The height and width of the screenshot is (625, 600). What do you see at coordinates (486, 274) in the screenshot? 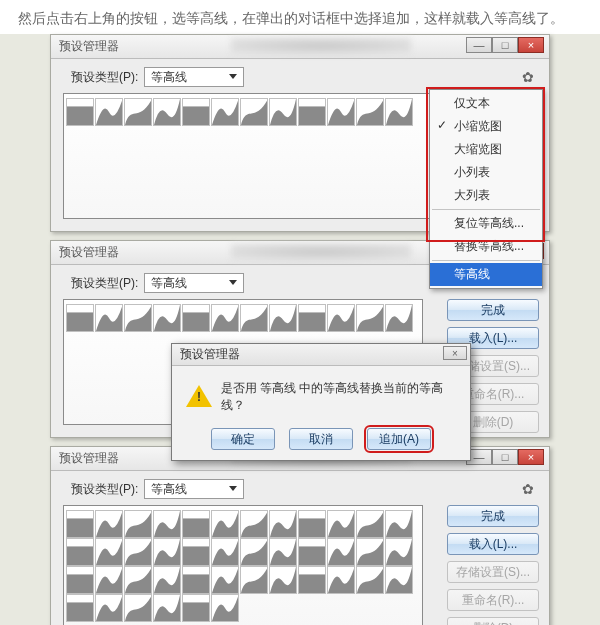
I see `menu-contour: 等高线` at bounding box center [486, 274].